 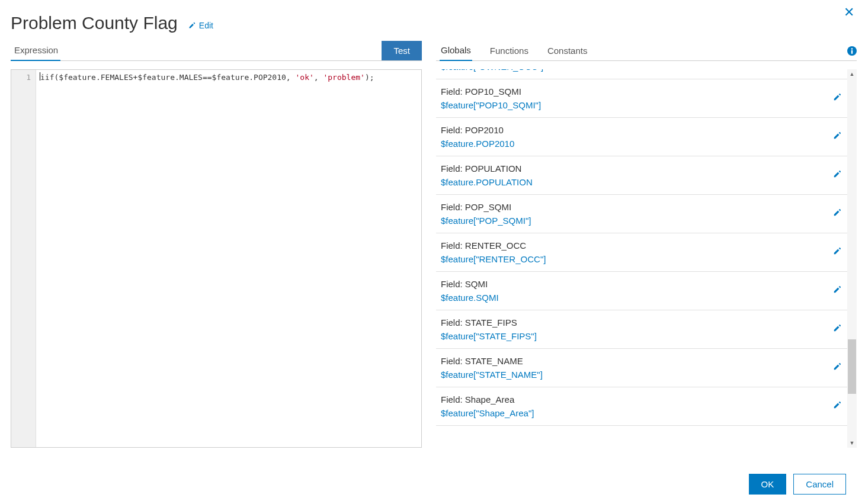 I want to click on line-number: 1, so click(x=21, y=78).